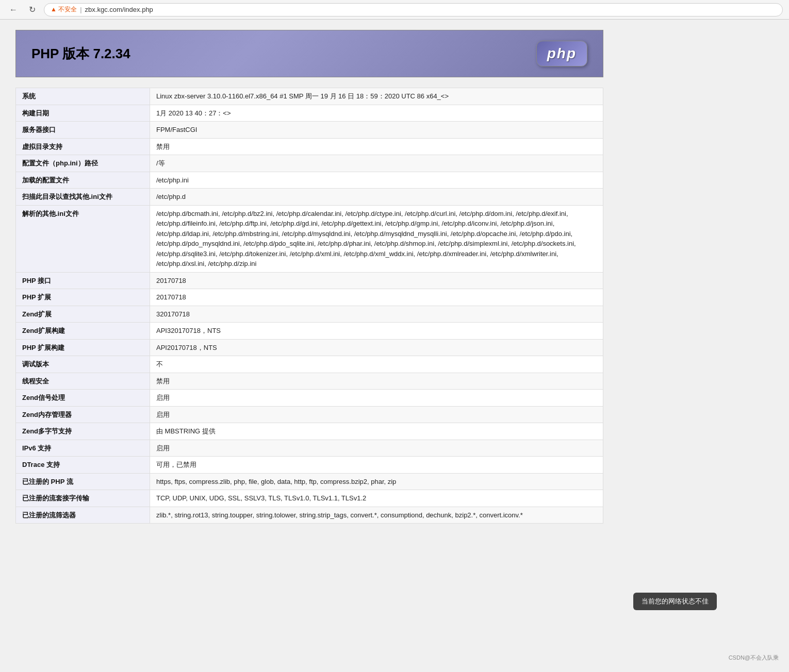  What do you see at coordinates (83, 130) in the screenshot?
I see `row-label: 服务器接口` at bounding box center [83, 130].